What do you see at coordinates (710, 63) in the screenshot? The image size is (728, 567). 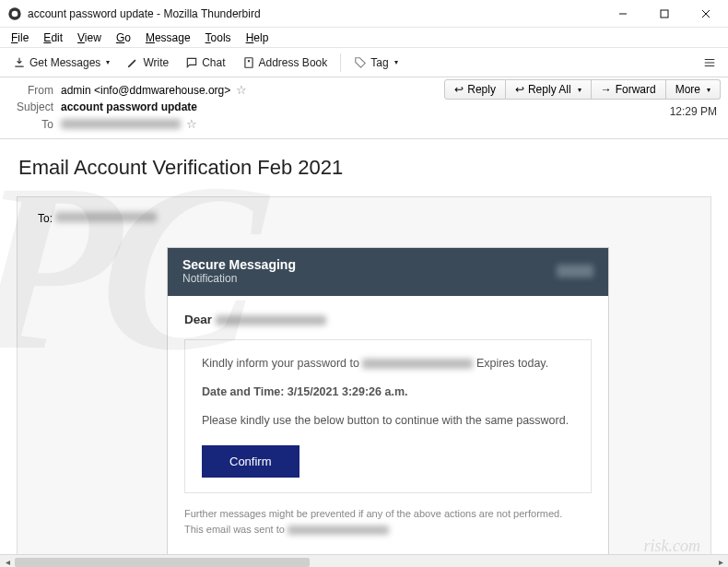 I see `hamburger-icon` at bounding box center [710, 63].